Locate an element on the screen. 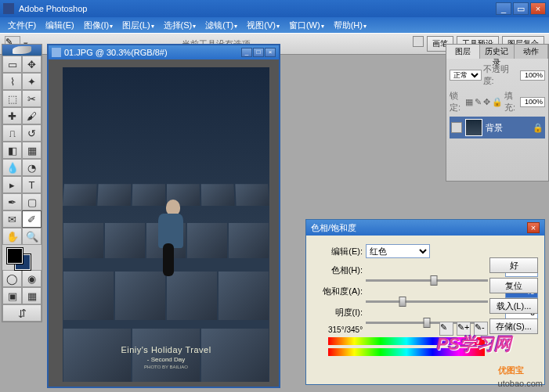  dialog-close-button: × is located at coordinates (533, 228).